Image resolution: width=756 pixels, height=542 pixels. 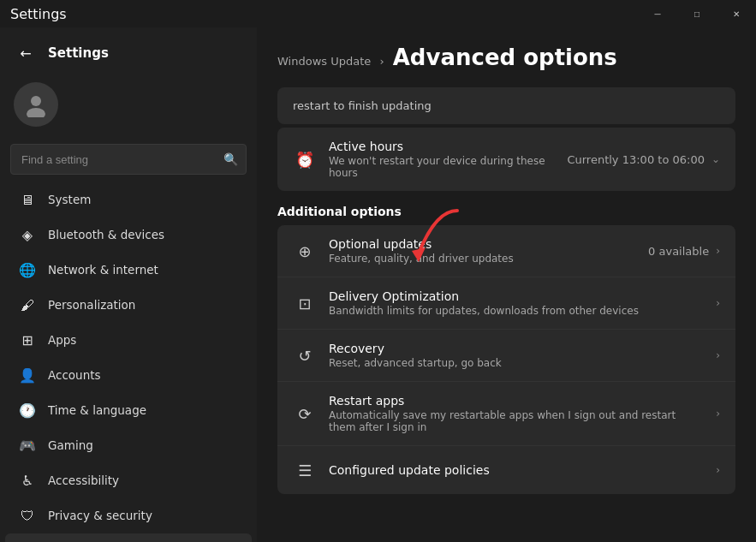 What do you see at coordinates (483, 244) in the screenshot?
I see `optional-updates-title: Optional updates` at bounding box center [483, 244].